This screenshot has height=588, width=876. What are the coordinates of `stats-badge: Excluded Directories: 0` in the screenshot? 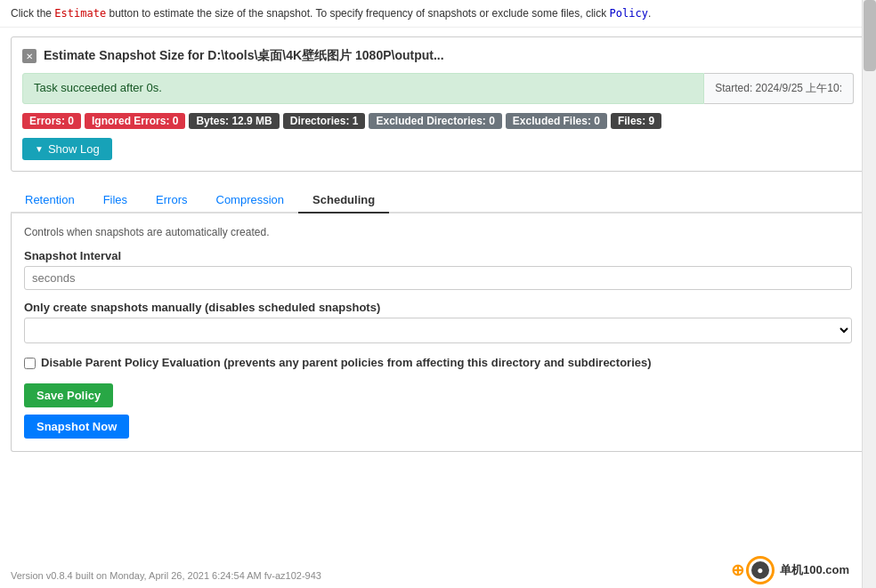 It's located at (434, 121).